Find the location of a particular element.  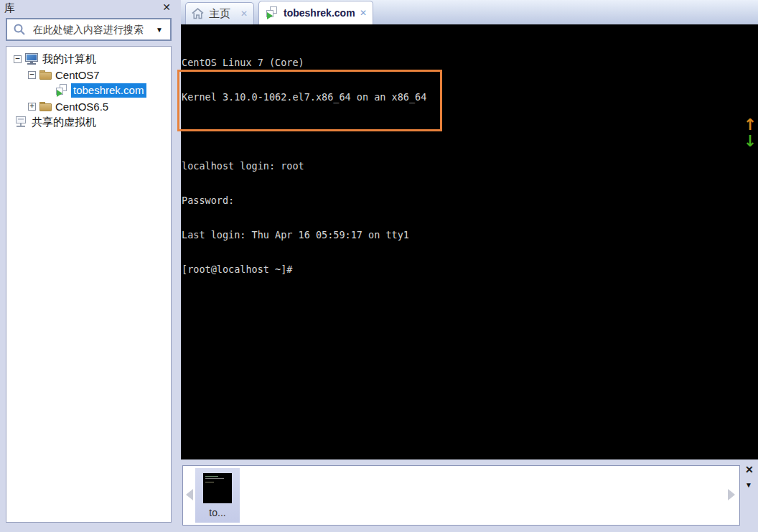

tree-item-label: CentOS7 is located at coordinates (78, 75).